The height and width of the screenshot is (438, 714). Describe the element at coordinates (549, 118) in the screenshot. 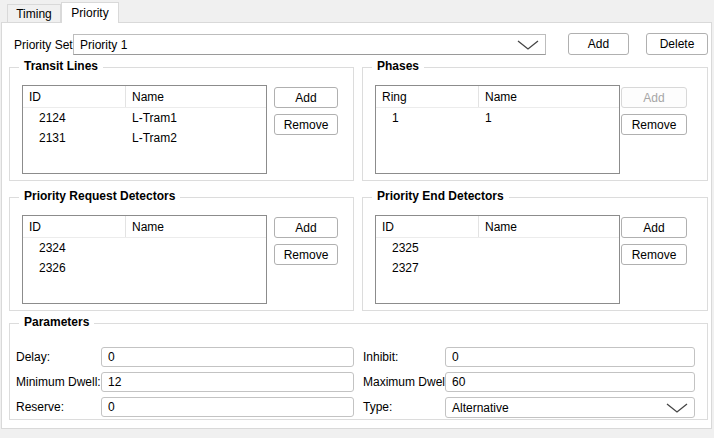

I see `cell-name: 1` at that location.